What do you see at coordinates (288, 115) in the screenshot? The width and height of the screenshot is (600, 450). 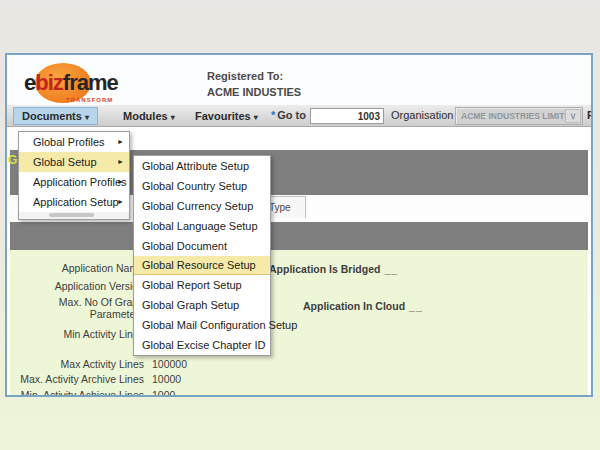 I see `goto-label: *Go to` at bounding box center [288, 115].